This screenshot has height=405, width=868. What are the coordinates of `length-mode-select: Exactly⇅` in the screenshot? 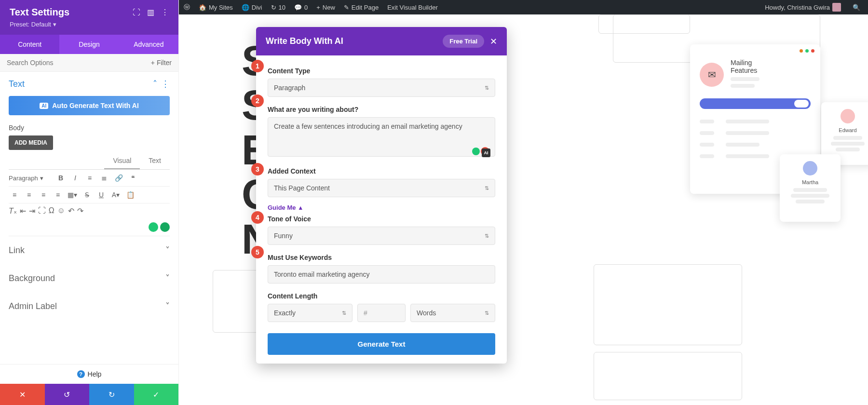 It's located at (310, 313).